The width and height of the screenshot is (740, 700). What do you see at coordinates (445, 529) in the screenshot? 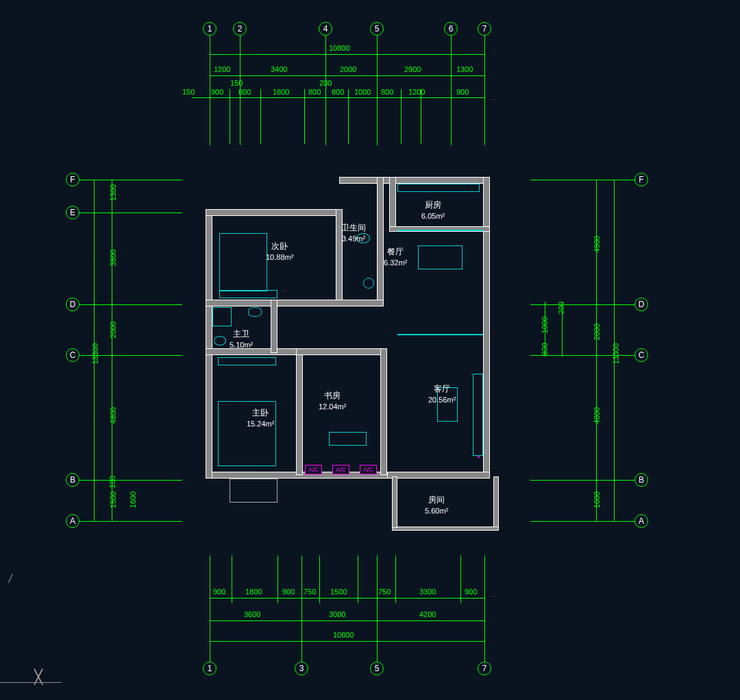
I see `wall-room-bottom` at bounding box center [445, 529].